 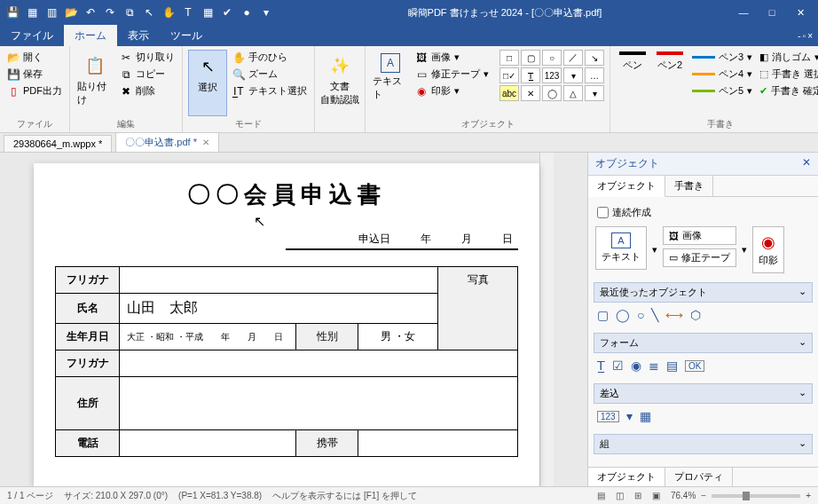 I want to click on sp-section-recent: 最近使ったオブジェクト⌄, so click(x=703, y=293).